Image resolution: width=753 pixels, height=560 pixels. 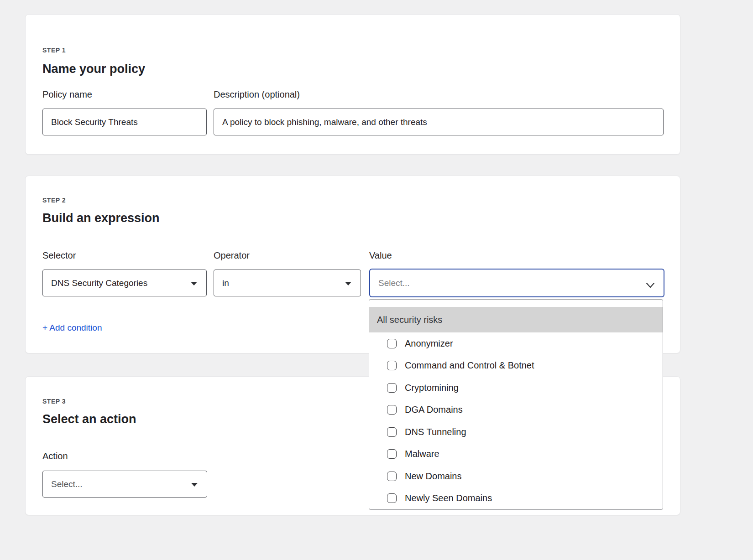 What do you see at coordinates (516, 388) in the screenshot?
I see `dropdown-option: Cryptomining` at bounding box center [516, 388].